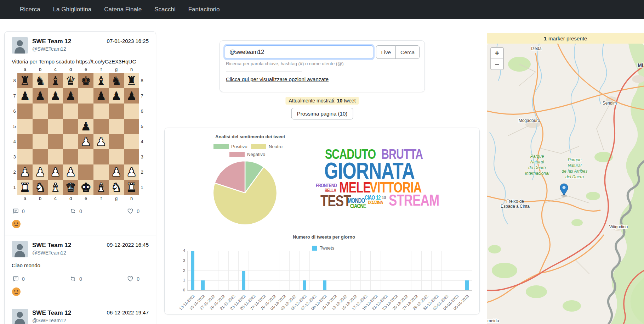 The height and width of the screenshot is (324, 644). What do you see at coordinates (358, 206) in the screenshot?
I see `wordcloud-word: CIAONE` at bounding box center [358, 206].